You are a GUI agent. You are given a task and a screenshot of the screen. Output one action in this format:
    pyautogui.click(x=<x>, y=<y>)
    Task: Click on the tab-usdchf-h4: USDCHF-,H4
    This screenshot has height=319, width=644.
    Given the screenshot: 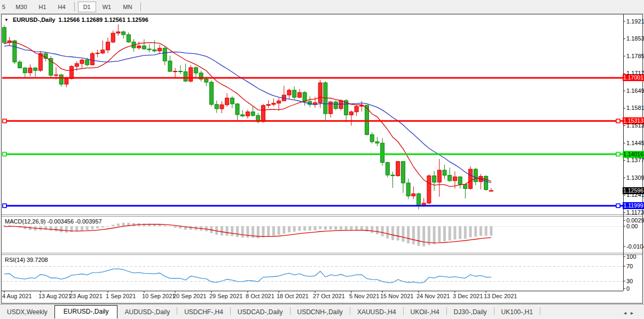 What is the action you would take?
    pyautogui.click(x=204, y=313)
    